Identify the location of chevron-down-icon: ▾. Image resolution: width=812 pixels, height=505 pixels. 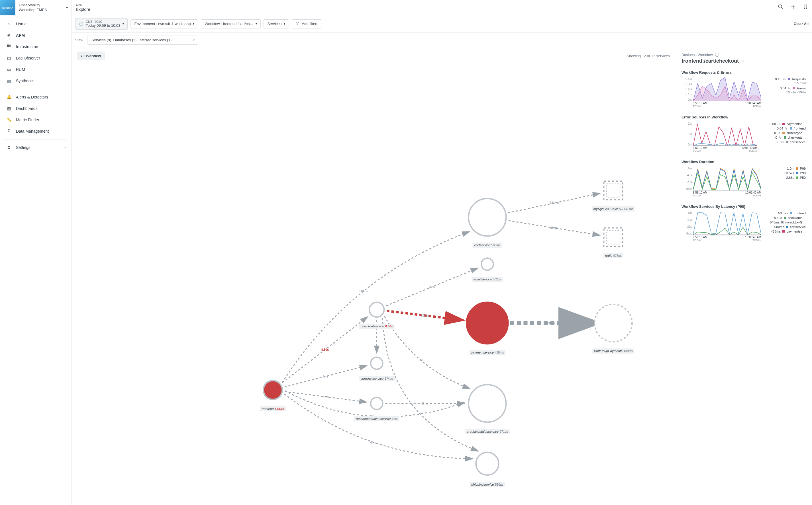
(194, 40).